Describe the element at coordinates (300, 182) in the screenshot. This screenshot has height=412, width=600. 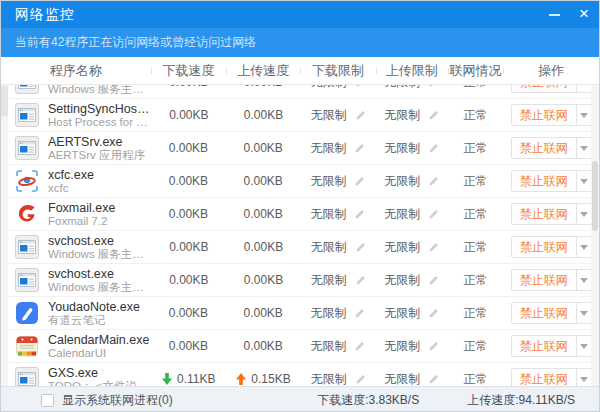
I see `table-row: xcfc.exexcfc0.00KB0.00KB无限制无限制正常禁止联网` at that location.